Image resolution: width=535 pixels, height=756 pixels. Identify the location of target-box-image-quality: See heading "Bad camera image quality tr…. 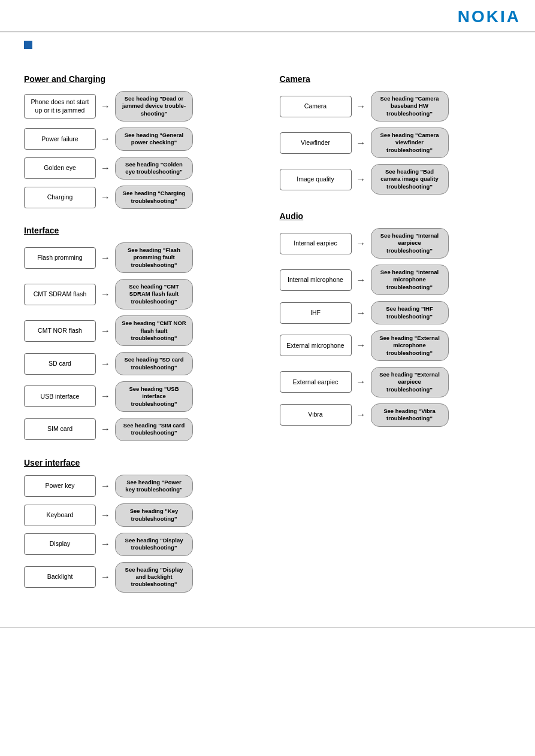
(410, 180).